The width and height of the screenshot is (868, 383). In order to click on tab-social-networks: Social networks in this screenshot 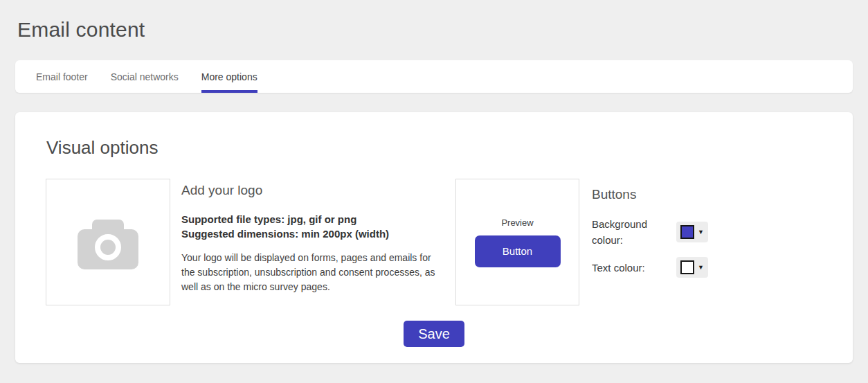, I will do `click(145, 76)`.